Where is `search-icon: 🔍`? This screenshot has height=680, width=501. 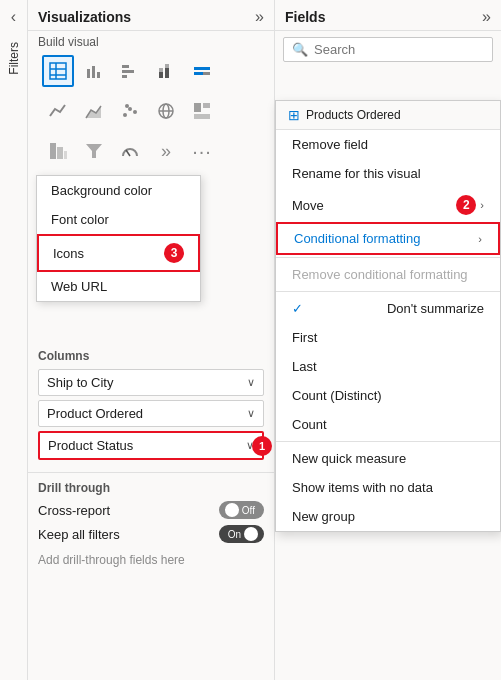 search-icon: 🔍 is located at coordinates (300, 50).